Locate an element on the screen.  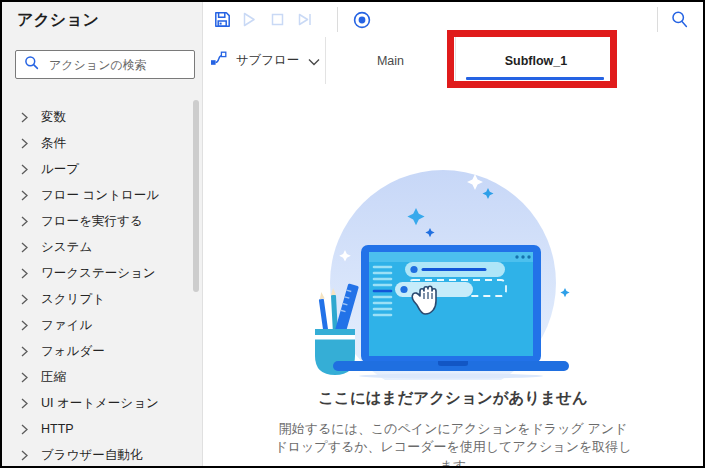
action-search-box is located at coordinates (105, 64).